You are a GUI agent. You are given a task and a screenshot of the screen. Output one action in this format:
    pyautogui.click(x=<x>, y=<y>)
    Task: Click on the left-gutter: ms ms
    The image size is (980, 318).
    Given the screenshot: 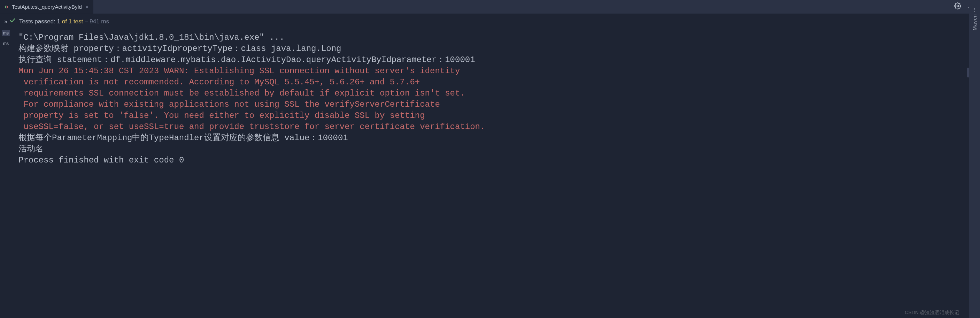 What is the action you would take?
    pyautogui.click(x=6, y=174)
    